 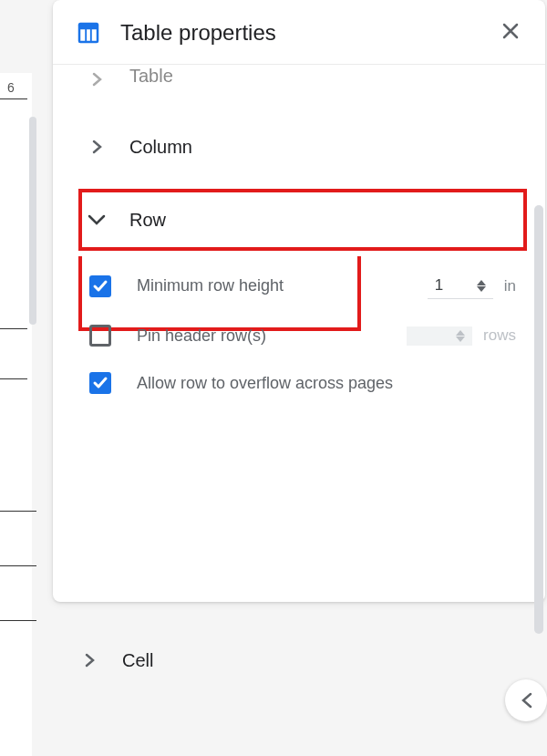 What do you see at coordinates (526, 700) in the screenshot?
I see `floating-action-button` at bounding box center [526, 700].